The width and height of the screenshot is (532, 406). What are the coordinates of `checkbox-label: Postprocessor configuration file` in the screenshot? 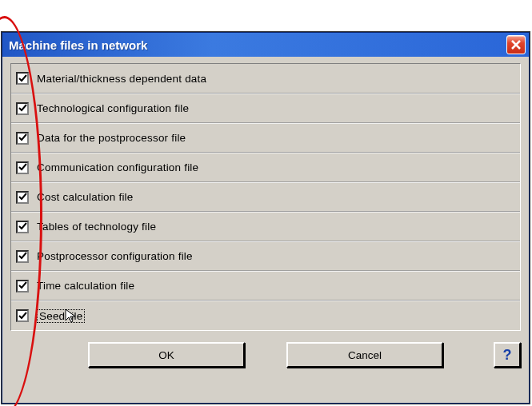 It's located at (115, 256).